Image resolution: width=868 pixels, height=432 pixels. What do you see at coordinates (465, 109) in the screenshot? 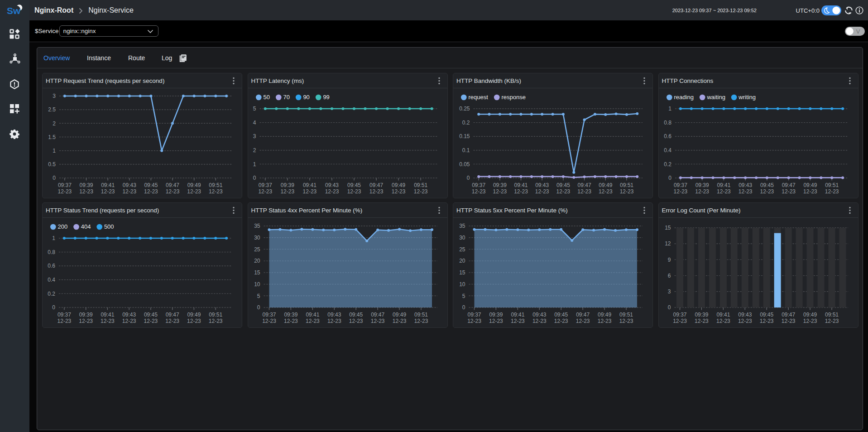
I see `svg-text: 0.25` at bounding box center [465, 109].